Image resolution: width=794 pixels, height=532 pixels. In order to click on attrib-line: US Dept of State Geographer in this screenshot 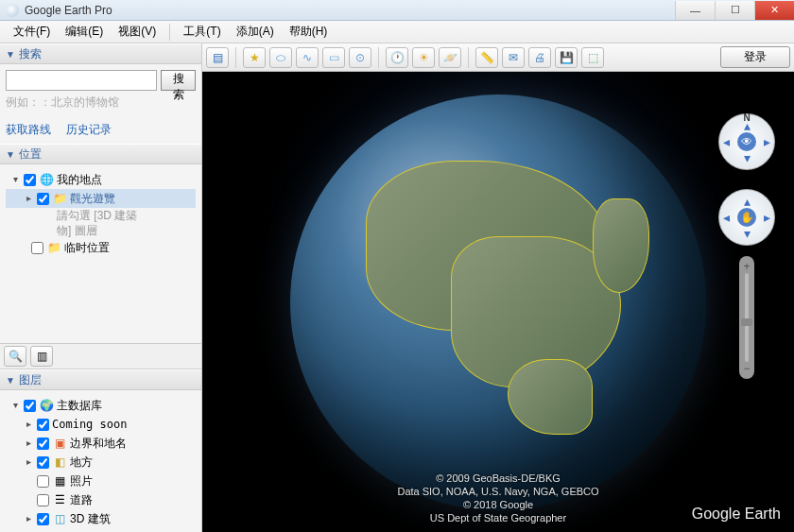, I will do `click(497, 518)`.